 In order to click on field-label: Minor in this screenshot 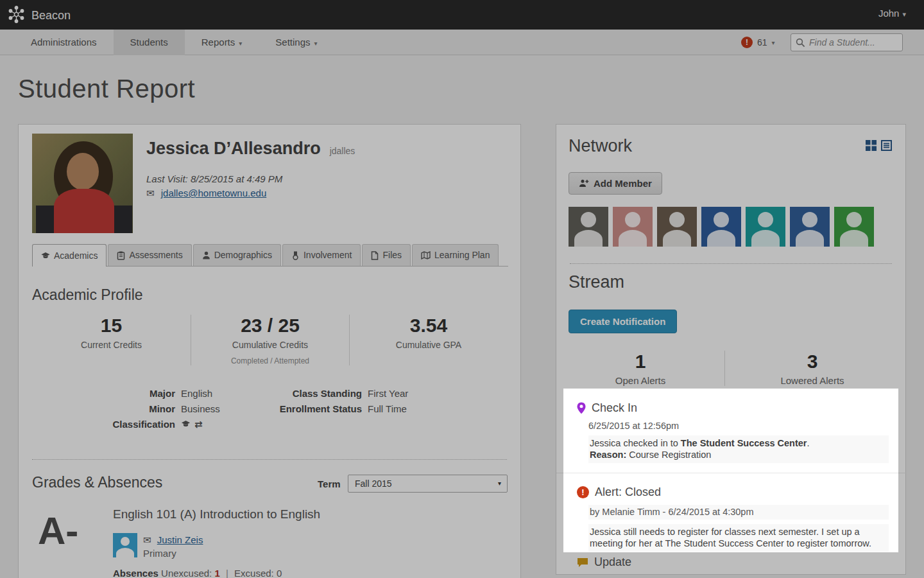, I will do `click(104, 408)`.